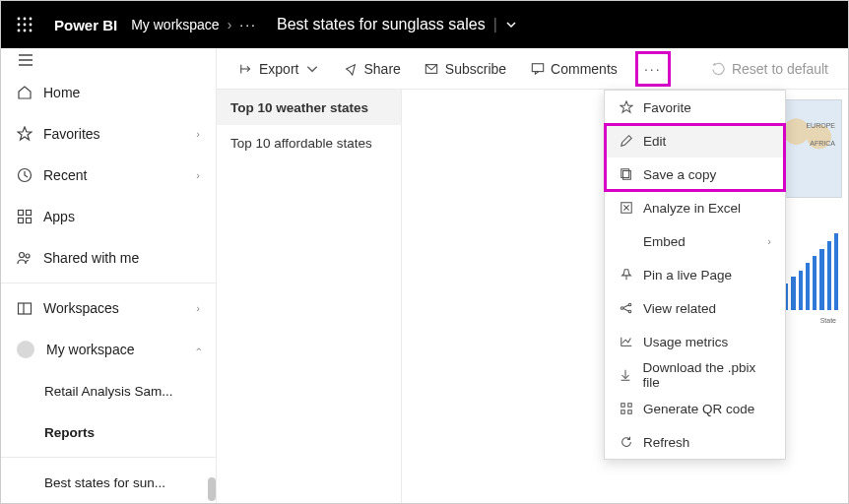 This screenshot has height=504, width=849. Describe the element at coordinates (626, 209) in the screenshot. I see `excel-icon` at that location.